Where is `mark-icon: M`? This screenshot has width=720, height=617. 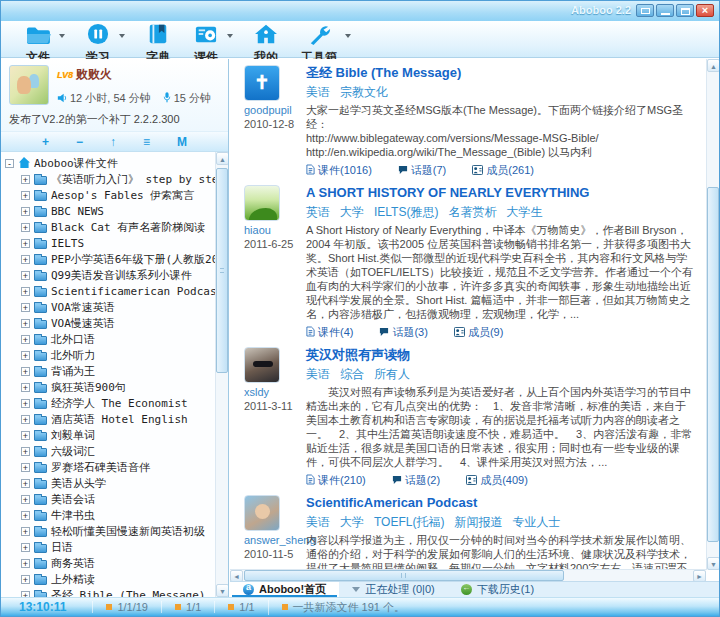 mark-icon: M is located at coordinates (182, 142).